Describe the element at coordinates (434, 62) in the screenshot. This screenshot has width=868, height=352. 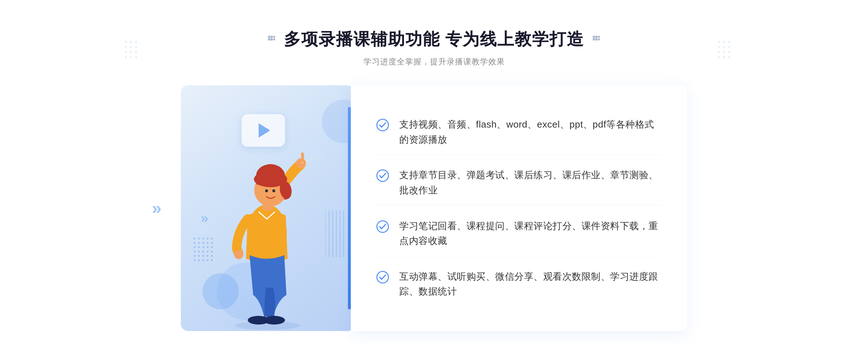
I see `subtitle: 学习进度全掌握，提升录播课教学效果` at that location.